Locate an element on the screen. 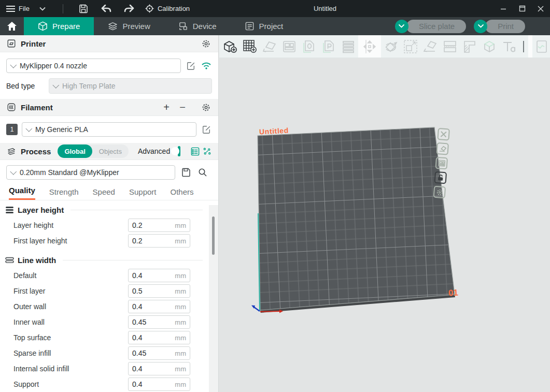  print-dropdown-button is located at coordinates (481, 26).